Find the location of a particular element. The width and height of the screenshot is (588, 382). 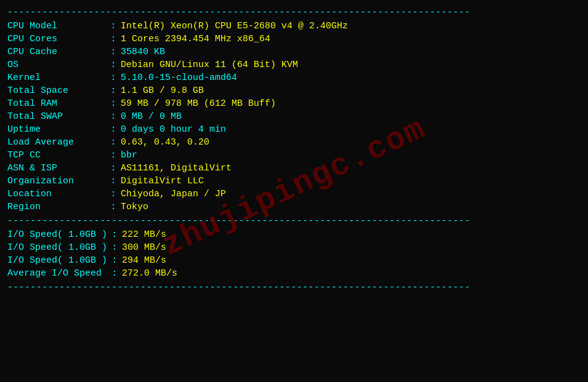

row-label: Uptime is located at coordinates (57, 129).